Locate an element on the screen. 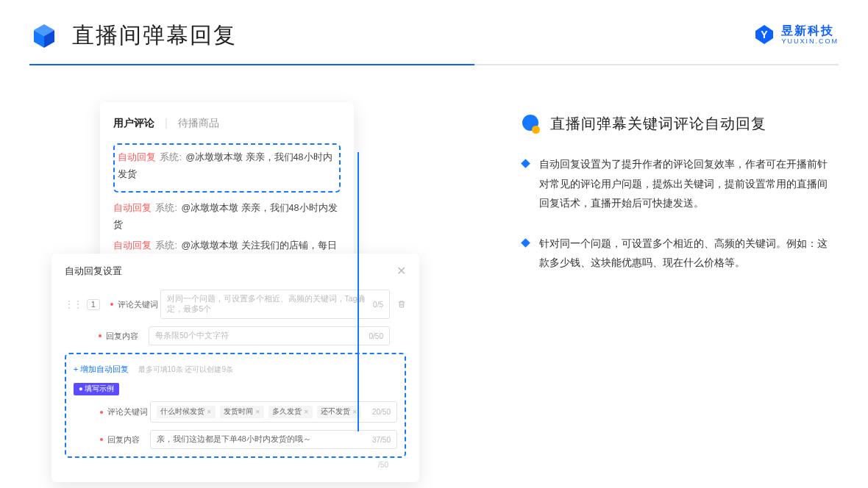 The width and height of the screenshot is (868, 488). keyword-input: 对同一个问题，可设置多个相近、高频的关键词，Tag确定，最多5个 0/5 is located at coordinates (275, 304).